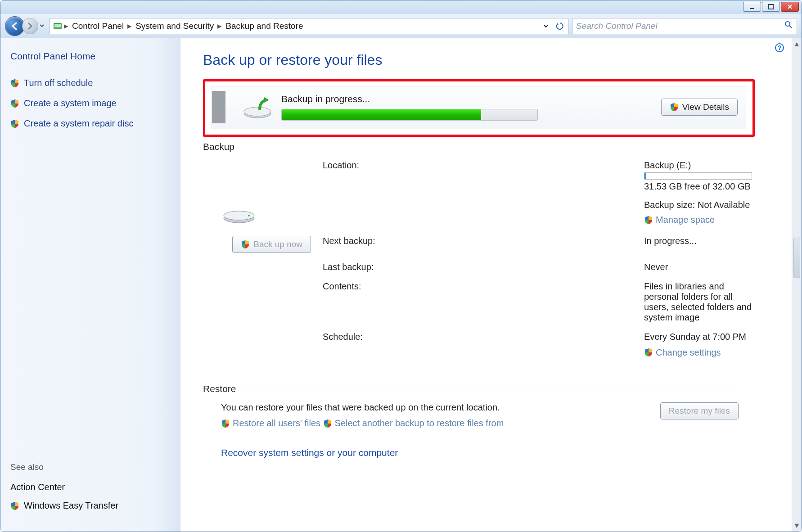 The height and width of the screenshot is (532, 802). What do you see at coordinates (478, 241) in the screenshot?
I see `next-backup-label: Next backup:` at bounding box center [478, 241].